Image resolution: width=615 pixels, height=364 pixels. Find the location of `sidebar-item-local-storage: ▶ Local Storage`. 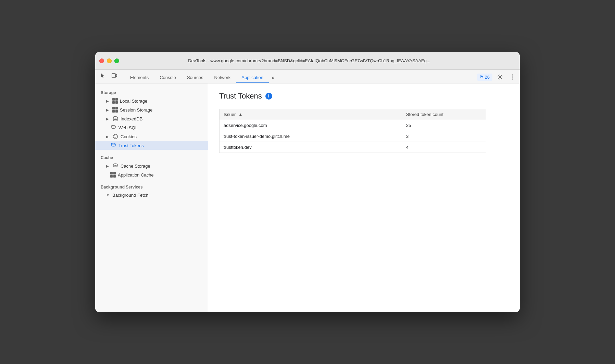

sidebar-item-local-storage: ▶ Local Storage is located at coordinates (151, 101).